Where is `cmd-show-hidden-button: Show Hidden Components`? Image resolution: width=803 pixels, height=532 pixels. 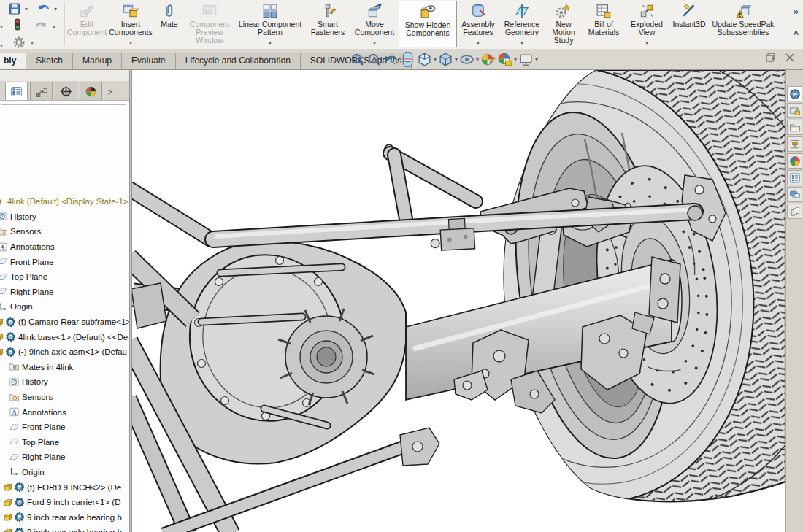
cmd-show-hidden-button: Show Hidden Components is located at coordinates (428, 24).